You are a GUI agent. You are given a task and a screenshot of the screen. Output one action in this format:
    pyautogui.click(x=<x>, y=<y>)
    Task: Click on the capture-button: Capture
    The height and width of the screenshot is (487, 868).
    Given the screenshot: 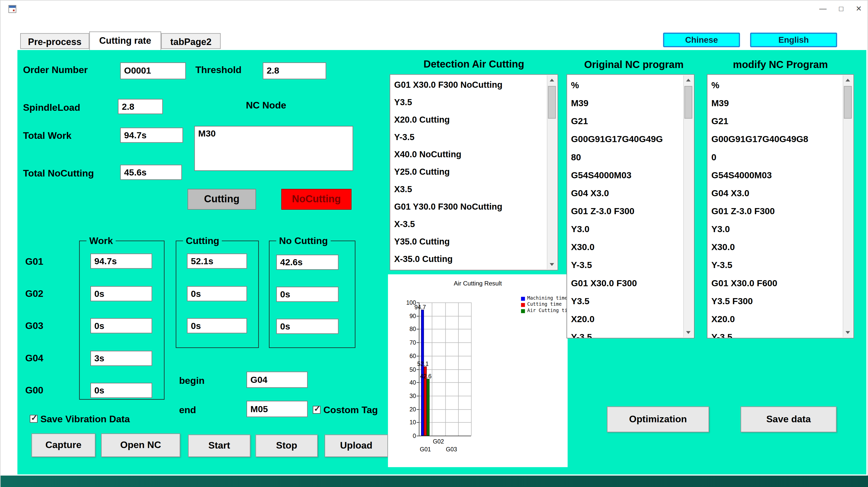 What is the action you would take?
    pyautogui.click(x=63, y=445)
    